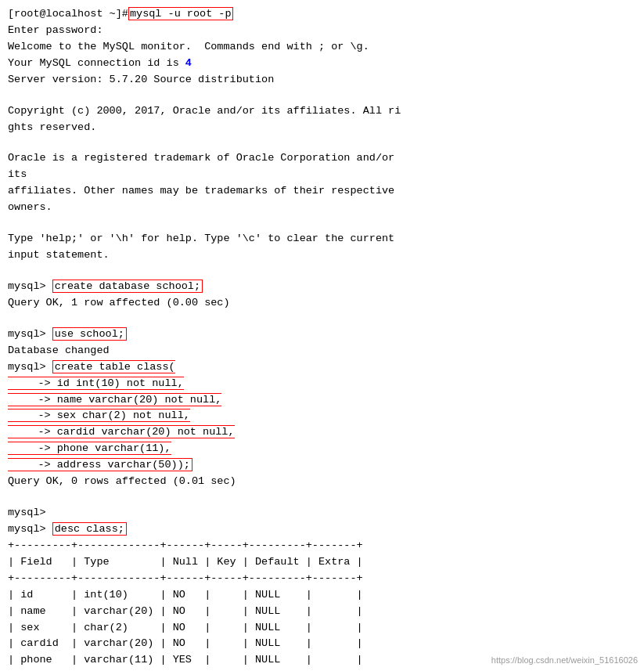 This screenshot has height=671, width=644. What do you see at coordinates (189, 63) in the screenshot?
I see `connection-id: 4` at bounding box center [189, 63].